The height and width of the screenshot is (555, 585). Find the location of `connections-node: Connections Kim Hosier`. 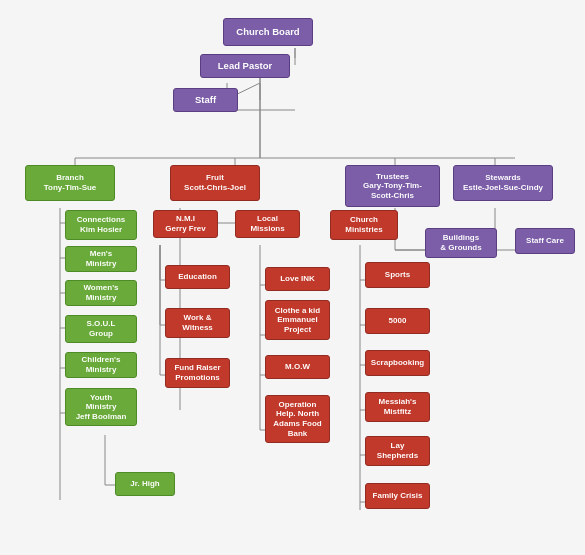

connections-node: Connections Kim Hosier is located at coordinates (101, 225).